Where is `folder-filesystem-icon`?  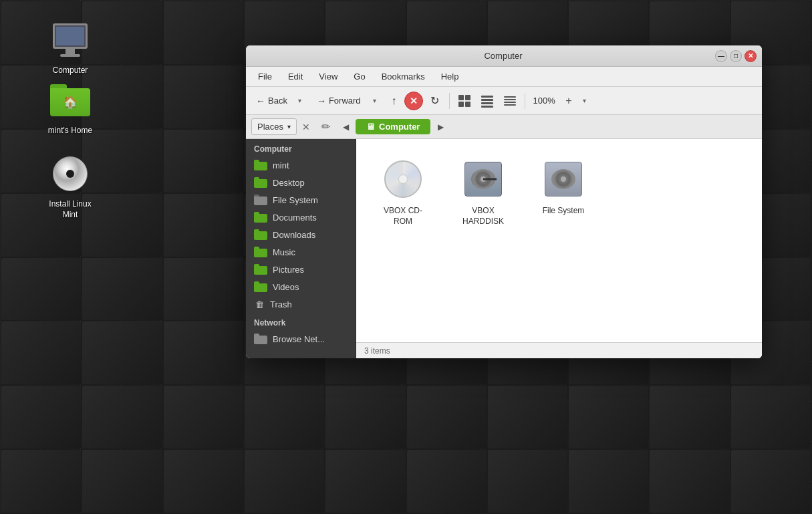 folder-filesystem-icon is located at coordinates (261, 200).